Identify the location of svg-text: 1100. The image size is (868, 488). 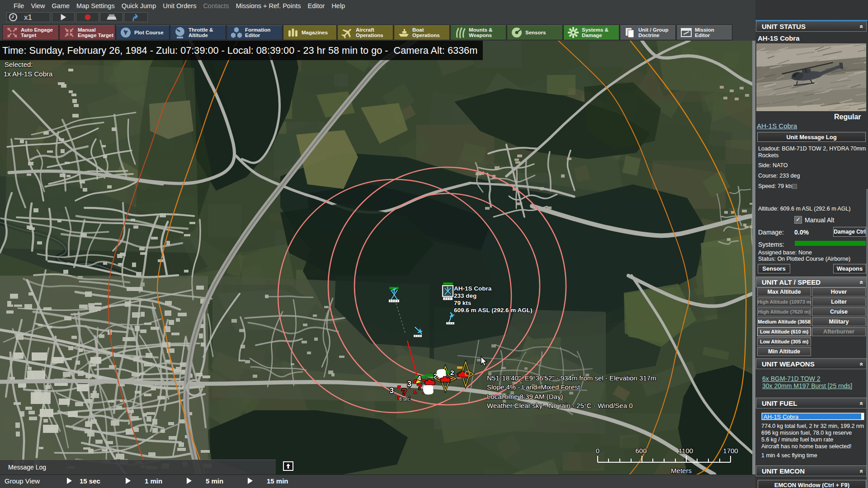
(686, 451).